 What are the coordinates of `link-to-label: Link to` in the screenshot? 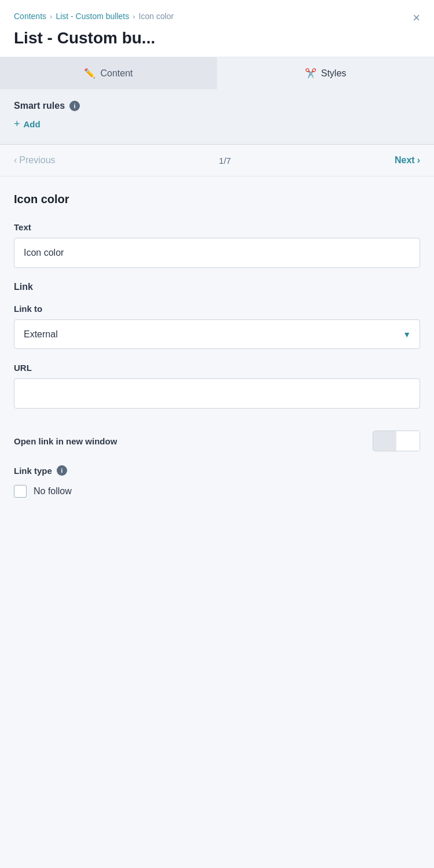 It's located at (217, 309).